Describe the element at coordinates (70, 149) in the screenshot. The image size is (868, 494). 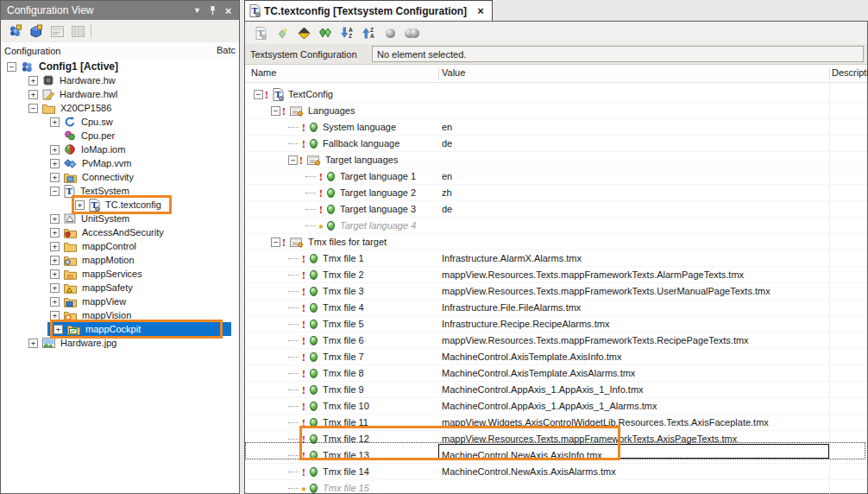
I see `iomap-iom-icon` at that location.